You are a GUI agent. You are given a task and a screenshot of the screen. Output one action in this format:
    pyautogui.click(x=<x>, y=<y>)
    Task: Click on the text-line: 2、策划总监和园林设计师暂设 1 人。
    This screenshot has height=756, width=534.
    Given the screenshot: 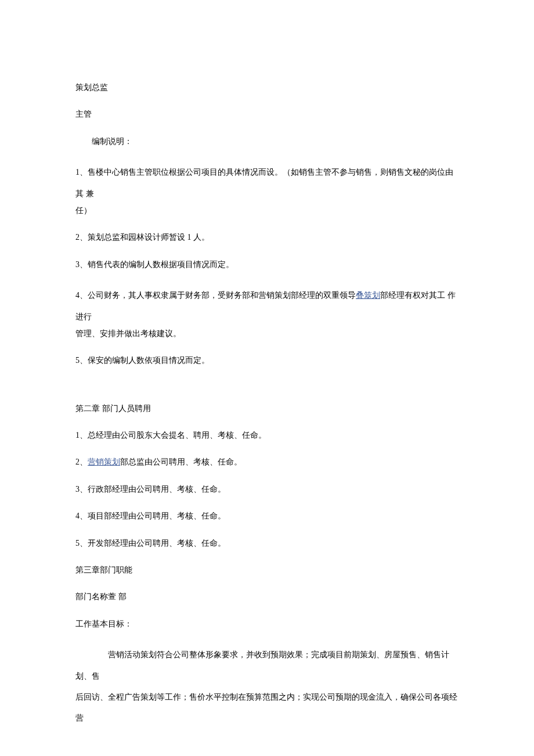 What is the action you would take?
    pyautogui.click(x=267, y=237)
    